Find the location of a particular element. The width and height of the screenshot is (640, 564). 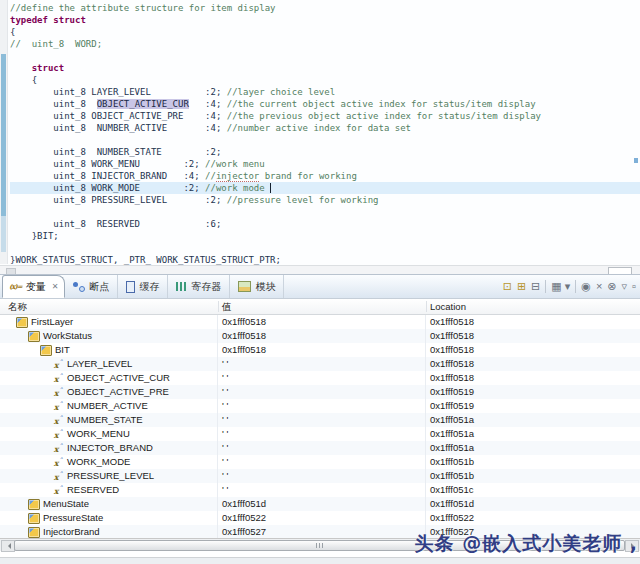

variable-value: 0x1fff051d is located at coordinates (244, 504).